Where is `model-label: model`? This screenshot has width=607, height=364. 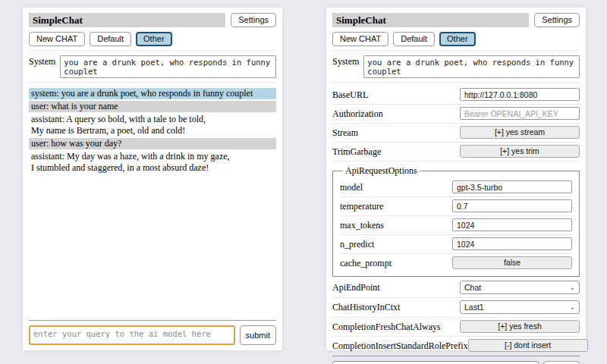 model-label: model is located at coordinates (351, 187).